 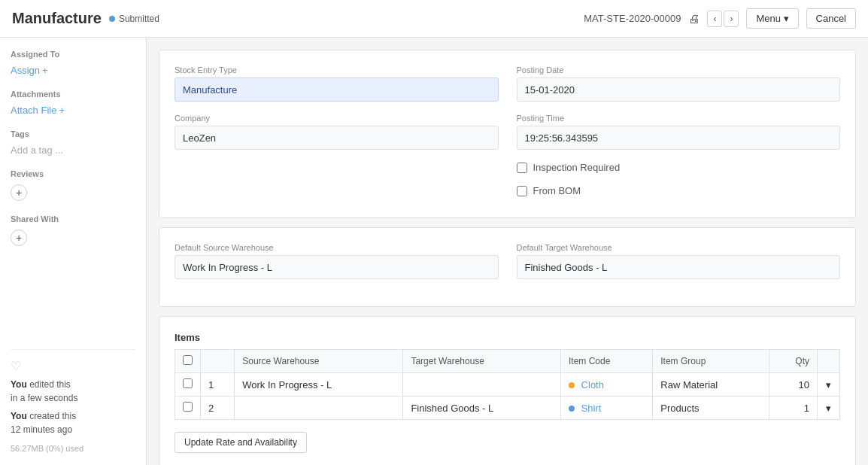 What do you see at coordinates (831, 18) in the screenshot?
I see `cancel-button: Cancel` at bounding box center [831, 18].